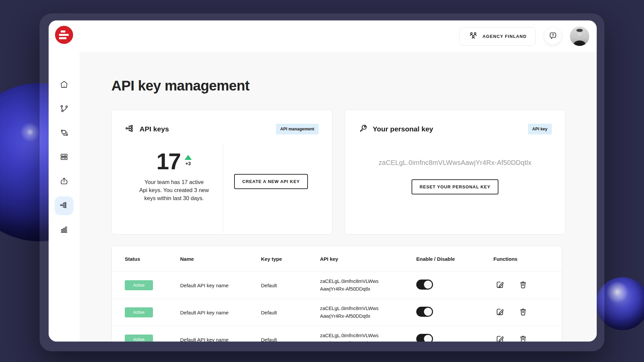  I want to click on team-name-label: AGENCY FINLAND, so click(504, 36).